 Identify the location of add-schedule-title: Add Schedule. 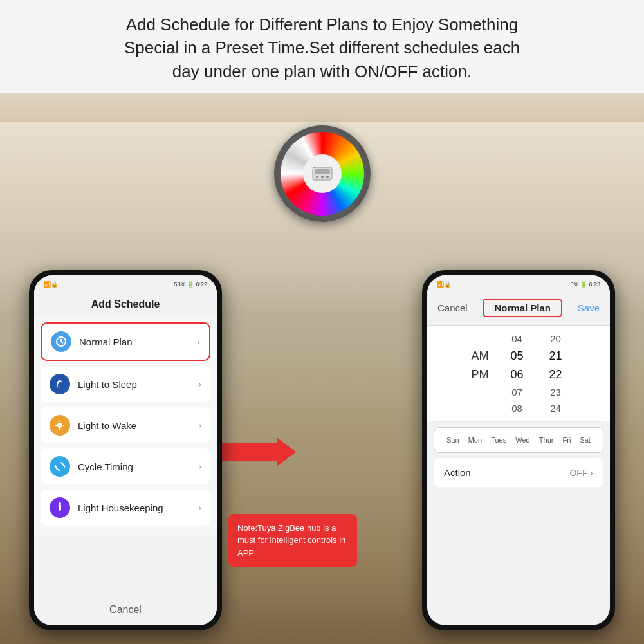
(125, 305).